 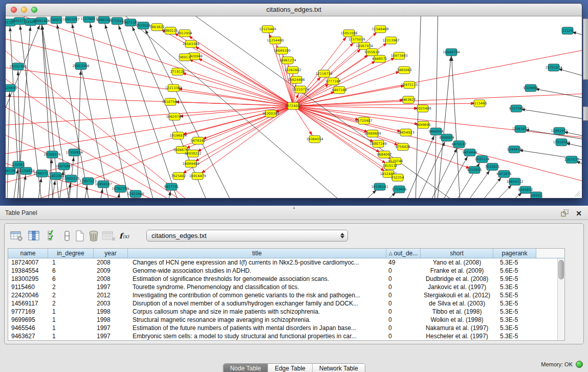 What do you see at coordinates (554, 68) in the screenshot?
I see `graph-node: 15751074` at bounding box center [554, 68].